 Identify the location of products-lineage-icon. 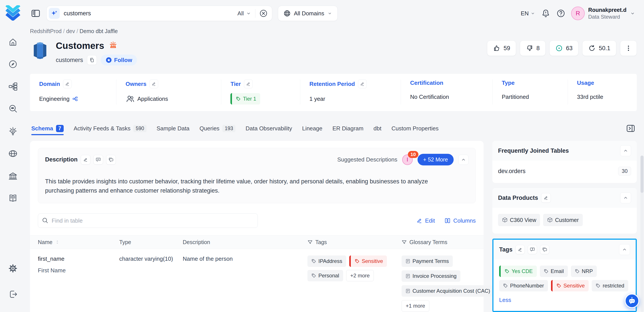
(13, 87).